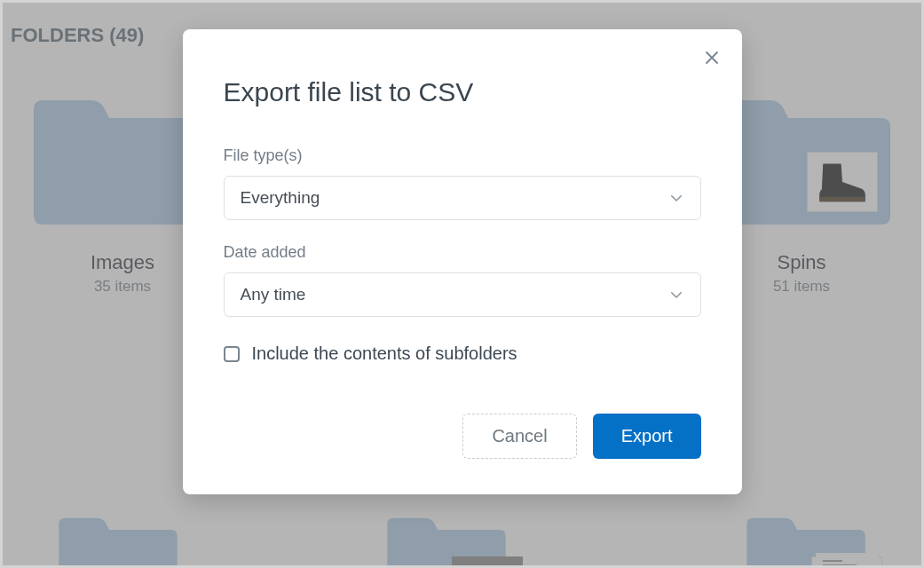 This screenshot has height=568, width=924. Describe the element at coordinates (712, 58) in the screenshot. I see `close-button` at that location.